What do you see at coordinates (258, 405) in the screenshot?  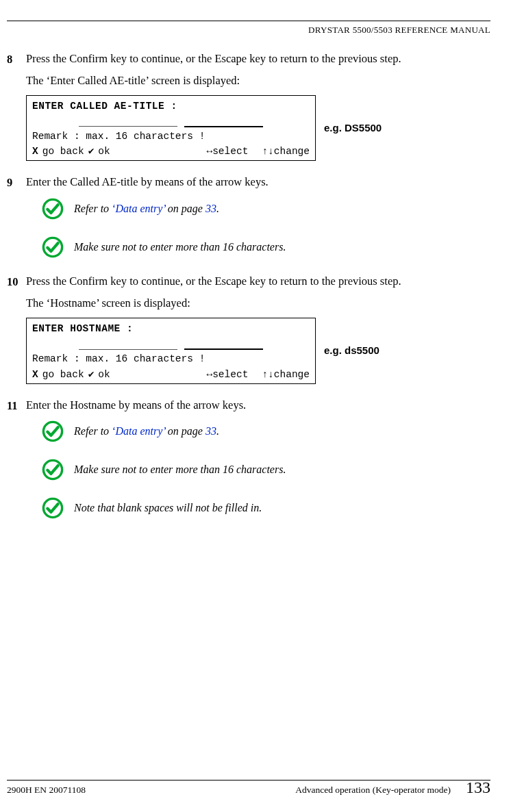 I see `step-text: Enter the Hostname by means of the arrow…` at bounding box center [258, 405].